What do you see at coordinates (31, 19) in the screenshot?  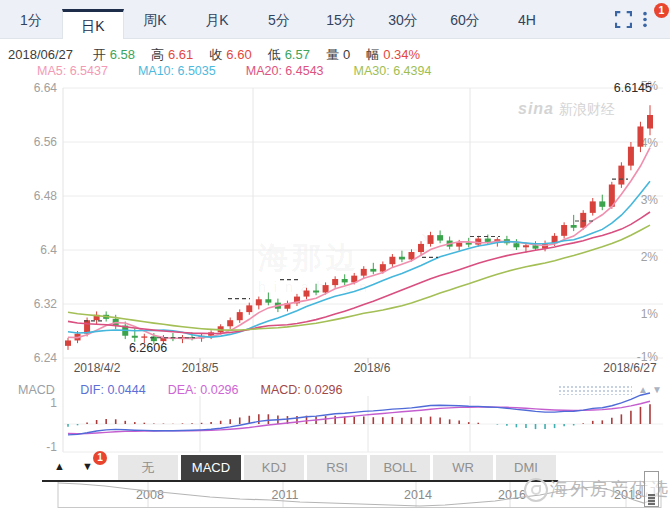 I see `period-tab-1分: 1分` at bounding box center [31, 19].